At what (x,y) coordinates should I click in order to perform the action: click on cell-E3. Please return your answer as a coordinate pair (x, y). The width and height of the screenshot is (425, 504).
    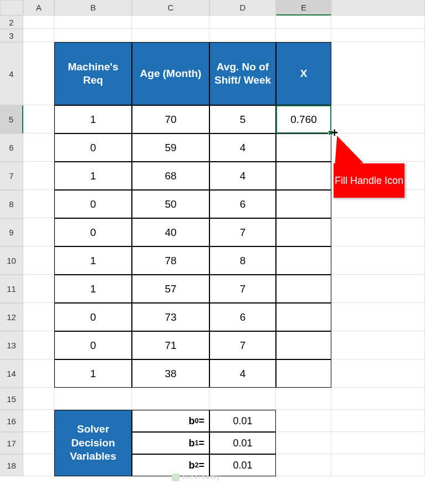
    Looking at the image, I should click on (304, 35).